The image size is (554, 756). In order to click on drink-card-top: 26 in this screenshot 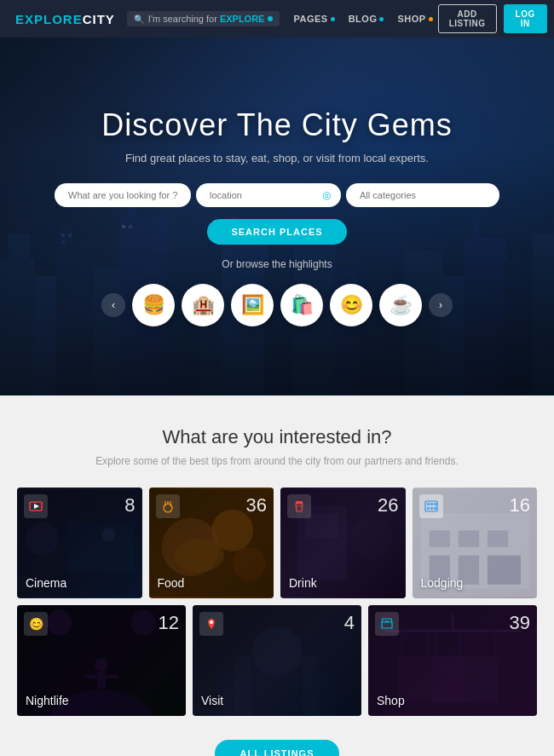, I will do `click(343, 506)`.